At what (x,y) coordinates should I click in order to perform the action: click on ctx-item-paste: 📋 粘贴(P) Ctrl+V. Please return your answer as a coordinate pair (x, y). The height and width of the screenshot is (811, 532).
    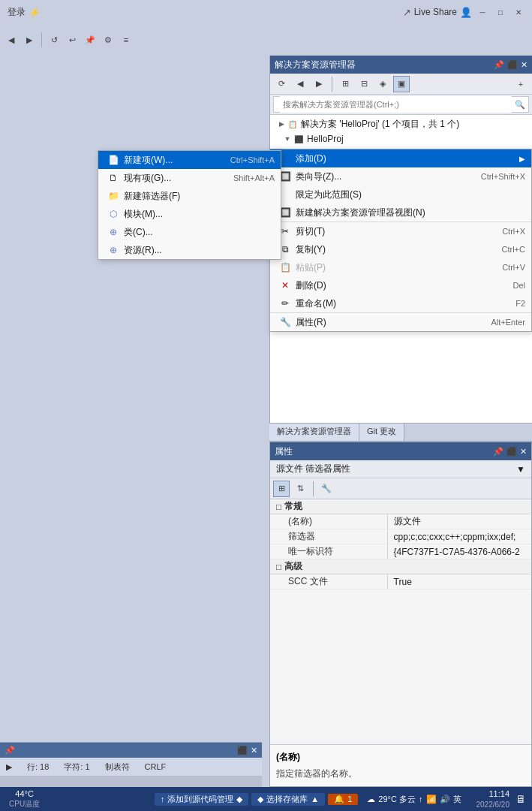
    Looking at the image, I should click on (401, 267).